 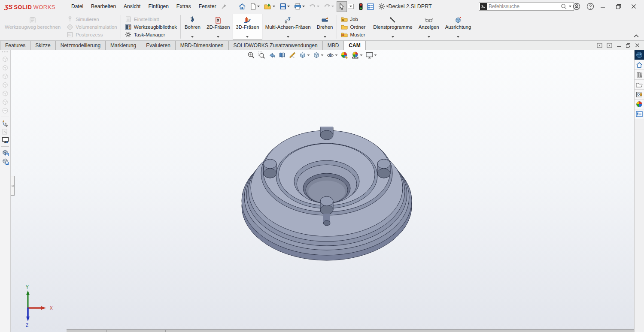 I want to click on ausrichtung-dropdown-icon, so click(x=458, y=37).